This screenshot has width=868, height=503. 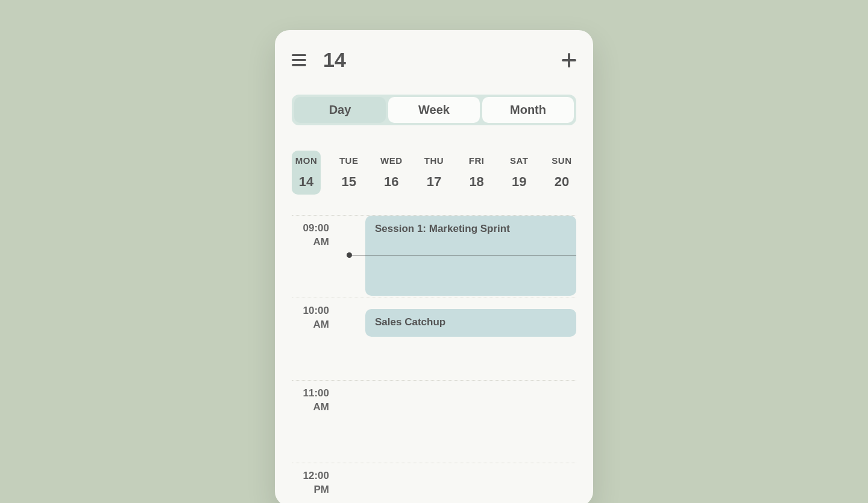 I want to click on dow-label: THU, so click(x=434, y=160).